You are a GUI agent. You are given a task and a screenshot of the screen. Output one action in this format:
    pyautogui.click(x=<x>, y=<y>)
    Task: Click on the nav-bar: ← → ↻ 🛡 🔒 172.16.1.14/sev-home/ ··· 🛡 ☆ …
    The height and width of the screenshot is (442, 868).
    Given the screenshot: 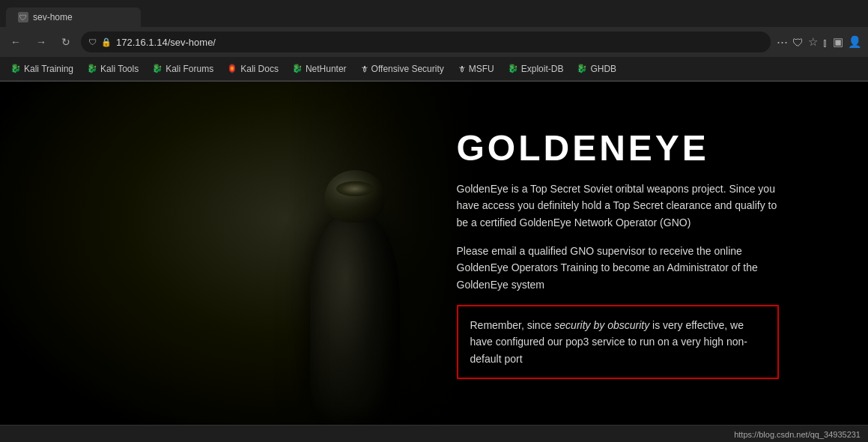 What is the action you would take?
    pyautogui.click(x=434, y=42)
    